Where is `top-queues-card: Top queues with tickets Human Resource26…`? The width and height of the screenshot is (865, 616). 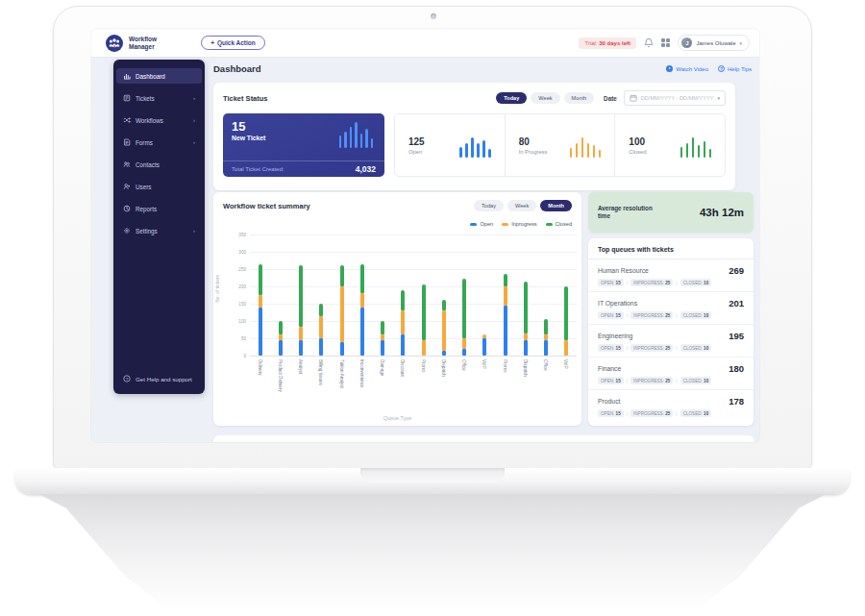
top-queues-card: Top queues with tickets Human Resource26… is located at coordinates (671, 333).